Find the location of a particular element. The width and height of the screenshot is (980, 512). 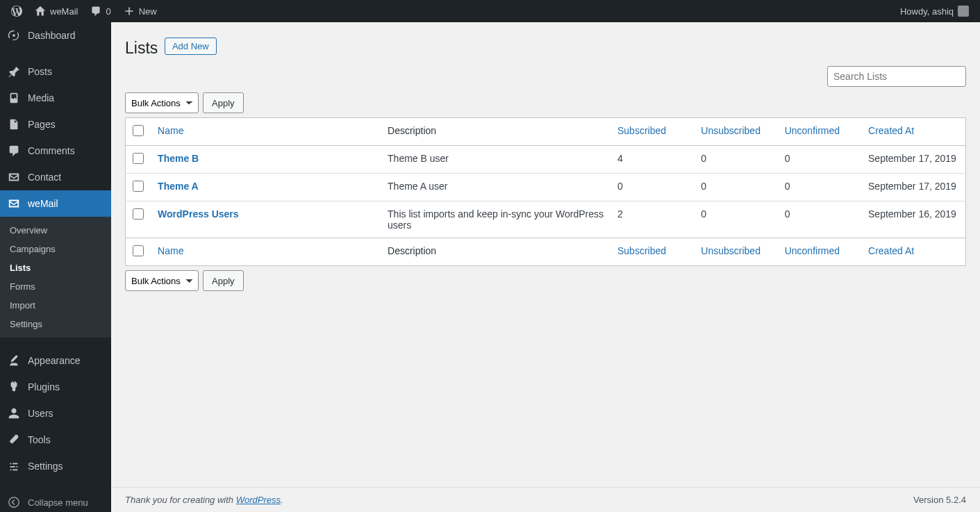

howdy-text: Howdy, ashiq is located at coordinates (927, 11).